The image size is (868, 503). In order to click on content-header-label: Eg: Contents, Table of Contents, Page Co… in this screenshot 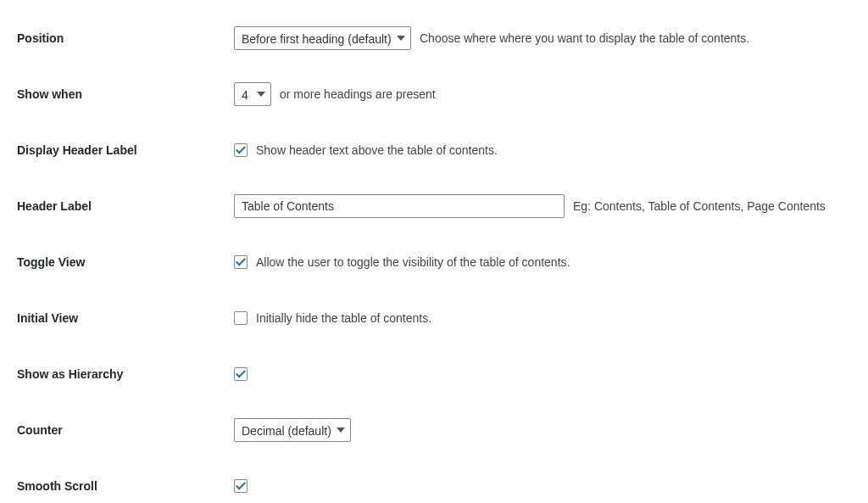, I will do `click(530, 206)`.